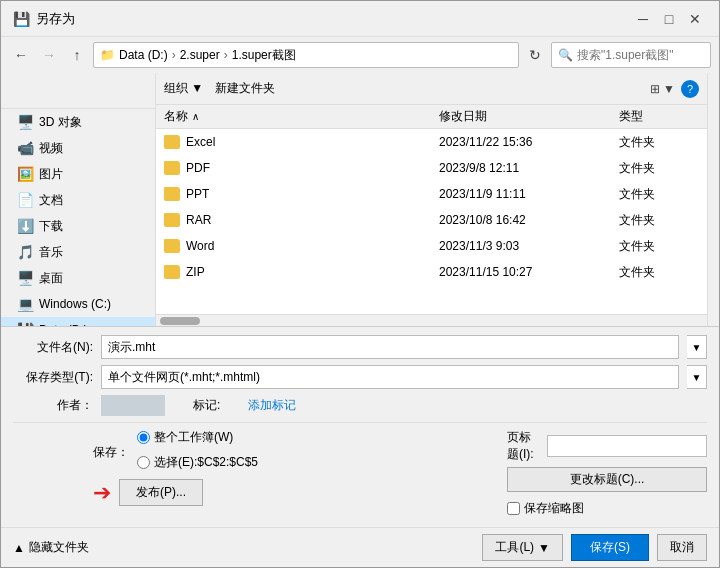 Image resolution: width=720 pixels, height=568 pixels. What do you see at coordinates (302, 246) in the screenshot?
I see `file-name-cell: Word` at bounding box center [302, 246].